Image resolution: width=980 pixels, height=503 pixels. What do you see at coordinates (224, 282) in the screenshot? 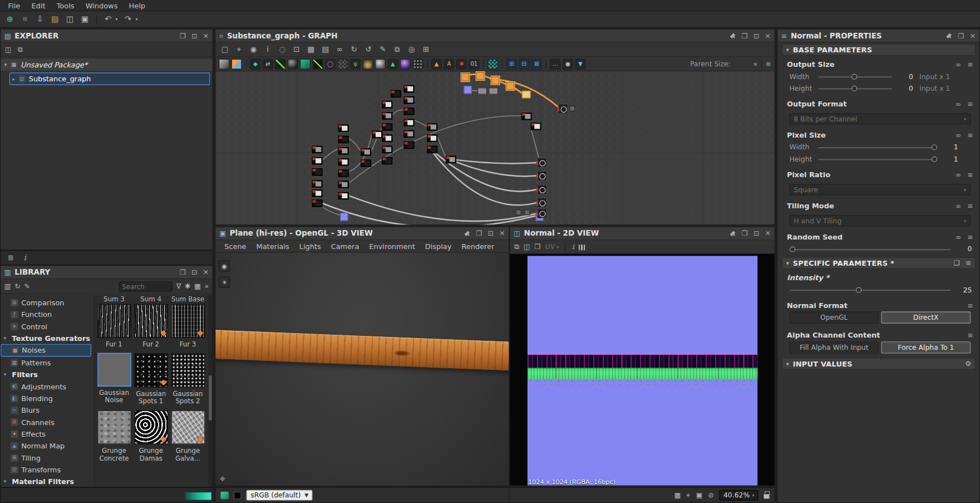
I see `light-icon: ☀` at bounding box center [224, 282].